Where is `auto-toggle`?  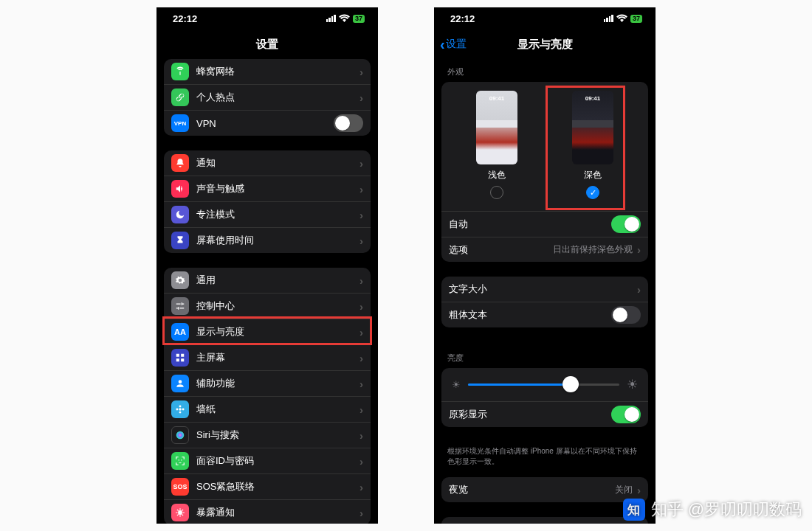 auto-toggle is located at coordinates (626, 224).